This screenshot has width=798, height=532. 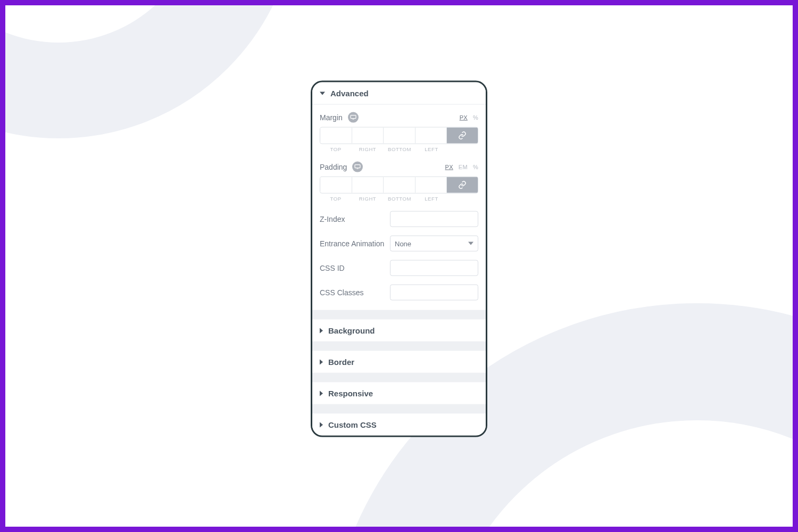 I want to click on padding-top-sublabel: TOP, so click(x=336, y=199).